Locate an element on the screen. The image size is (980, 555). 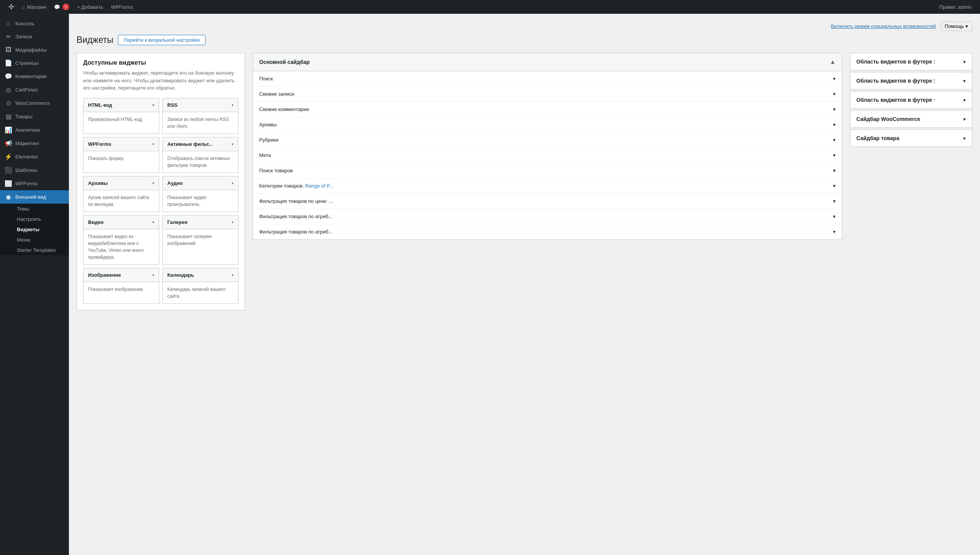
widget-calendar-header: Календарь ▾ is located at coordinates (201, 275).